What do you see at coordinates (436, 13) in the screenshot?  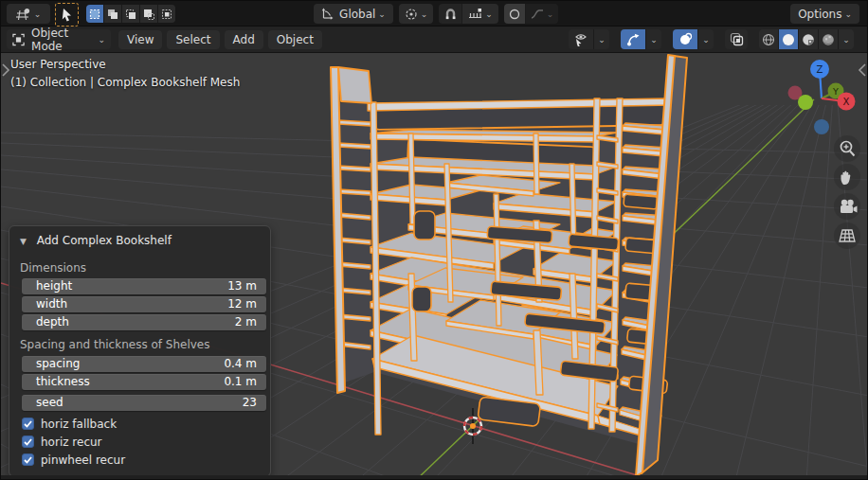 I see `transform-cluster: Global ⌄ ⌄ ⌄` at bounding box center [436, 13].